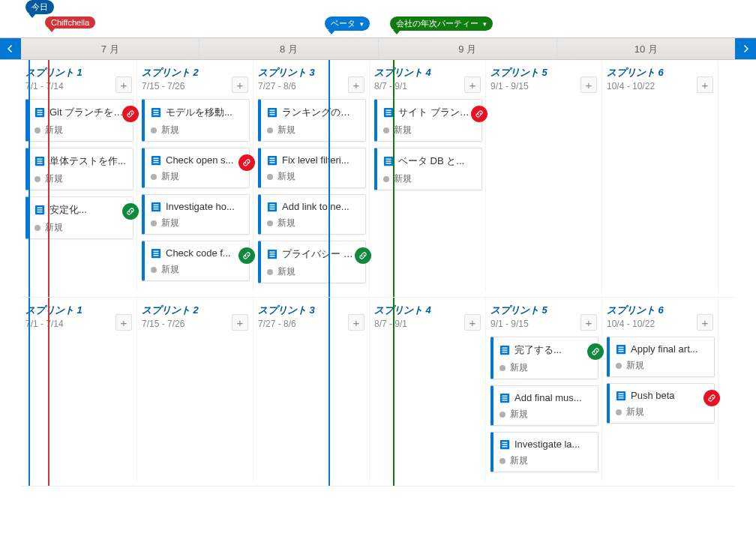  I want to click on work-item-card: ランキングの並べ...新規, so click(312, 120).